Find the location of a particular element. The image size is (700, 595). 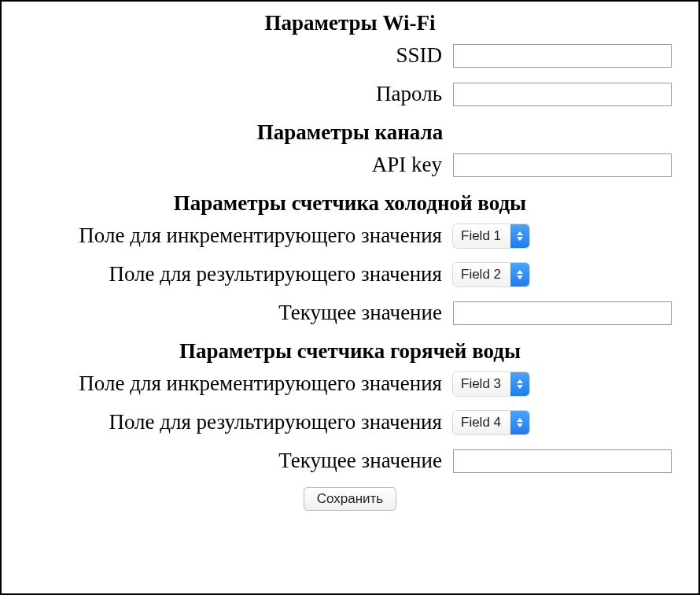

password-row: Пароль is located at coordinates (350, 94).